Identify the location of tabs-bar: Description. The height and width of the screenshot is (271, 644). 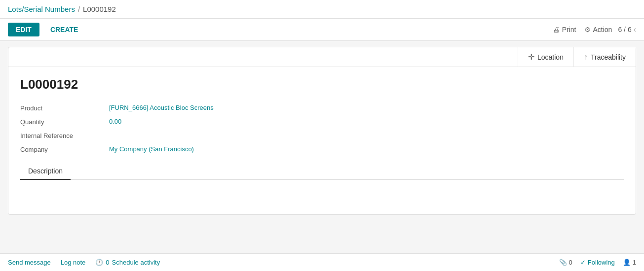
(322, 171).